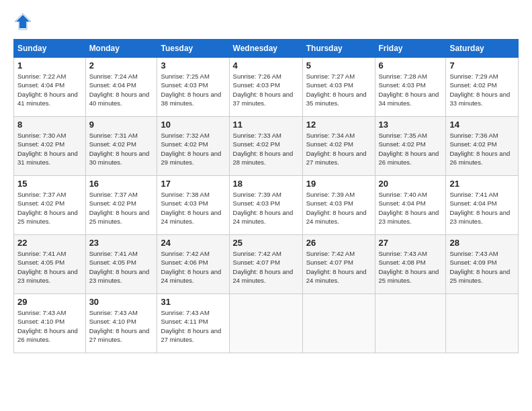 Image resolution: width=532 pixels, height=411 pixels. What do you see at coordinates (50, 87) in the screenshot?
I see `calendar-cell: 1Sunrise: 7:22 AMSunset: 4:04 PMDaylight…` at bounding box center [50, 87].